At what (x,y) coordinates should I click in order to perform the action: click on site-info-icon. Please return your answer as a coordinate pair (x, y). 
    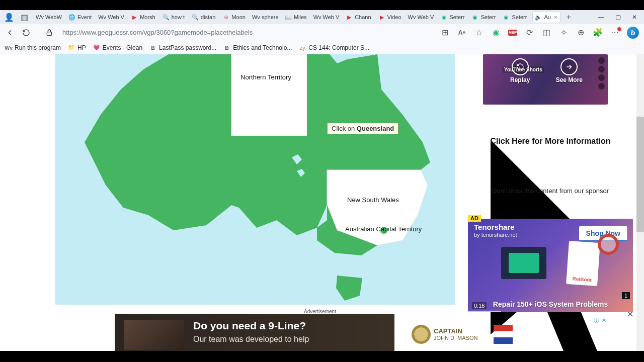
    Looking at the image, I should click on (49, 33).